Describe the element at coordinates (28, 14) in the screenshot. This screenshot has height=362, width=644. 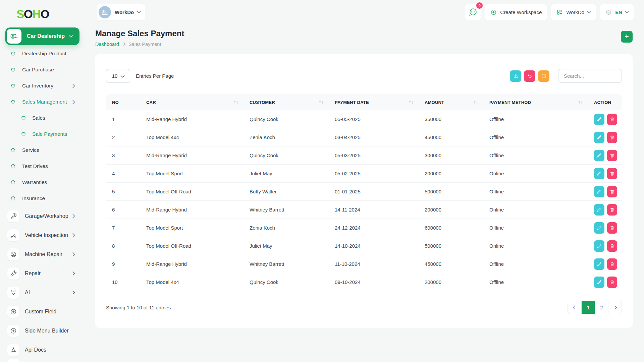
I see `logo-letter: O` at that location.